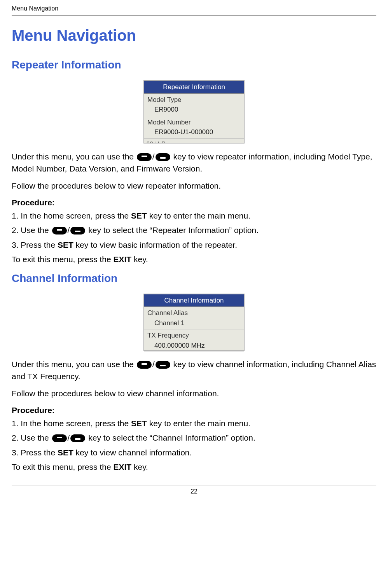  What do you see at coordinates (133, 453) in the screenshot?
I see `text: key to view channel information.` at bounding box center [133, 453].